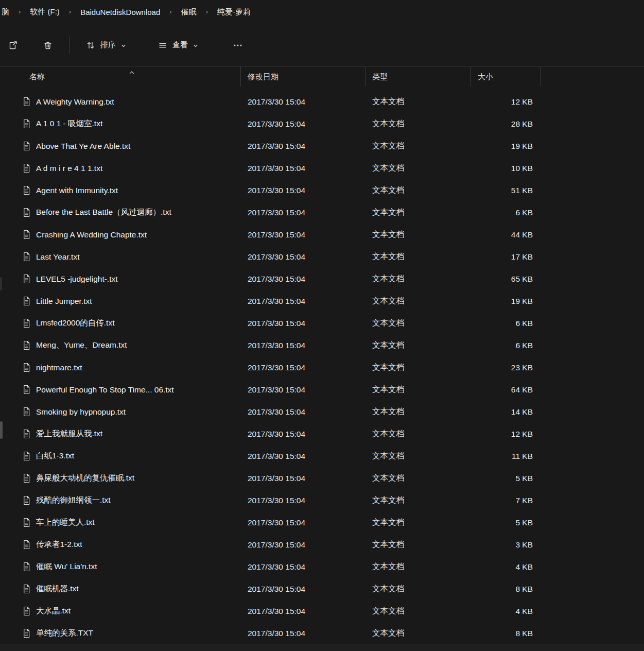 This screenshot has width=644, height=651. I want to click on file-name-cell: Powerful Enough To Stop Time... 06.txt, so click(120, 389).